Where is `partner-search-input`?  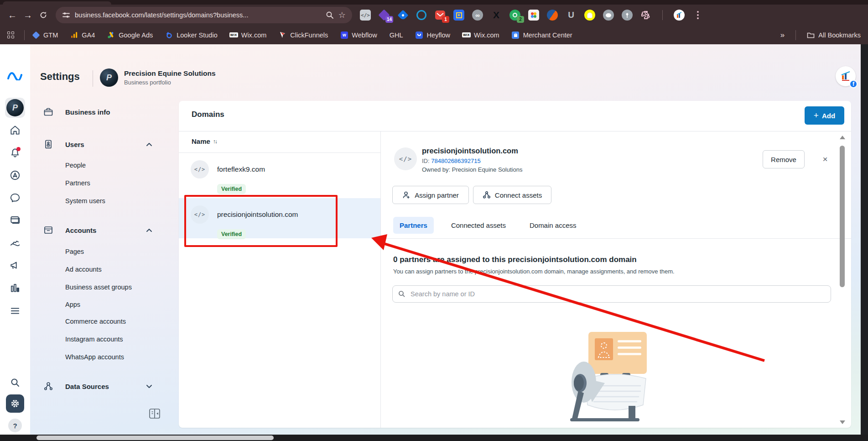 partner-search-input is located at coordinates (618, 294).